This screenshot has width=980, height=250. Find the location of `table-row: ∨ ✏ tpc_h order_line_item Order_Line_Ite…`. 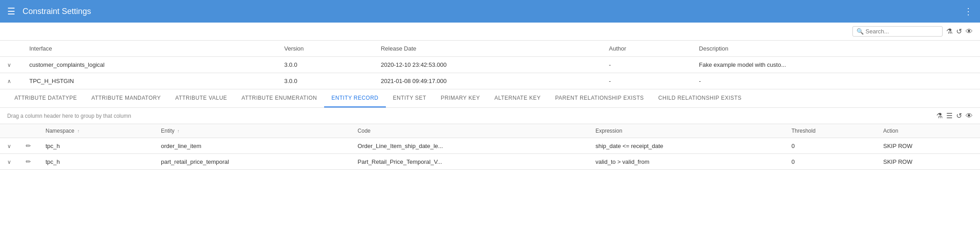

table-row: ∨ ✏ tpc_h order_line_item Order_Line_Ite… is located at coordinates (490, 146).